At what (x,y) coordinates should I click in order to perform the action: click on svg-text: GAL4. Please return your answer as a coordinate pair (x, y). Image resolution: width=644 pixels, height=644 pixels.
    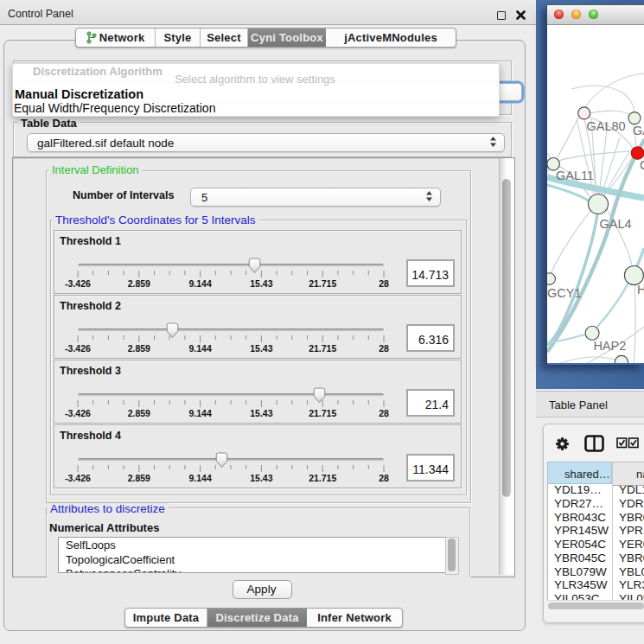
    Looking at the image, I should click on (615, 224).